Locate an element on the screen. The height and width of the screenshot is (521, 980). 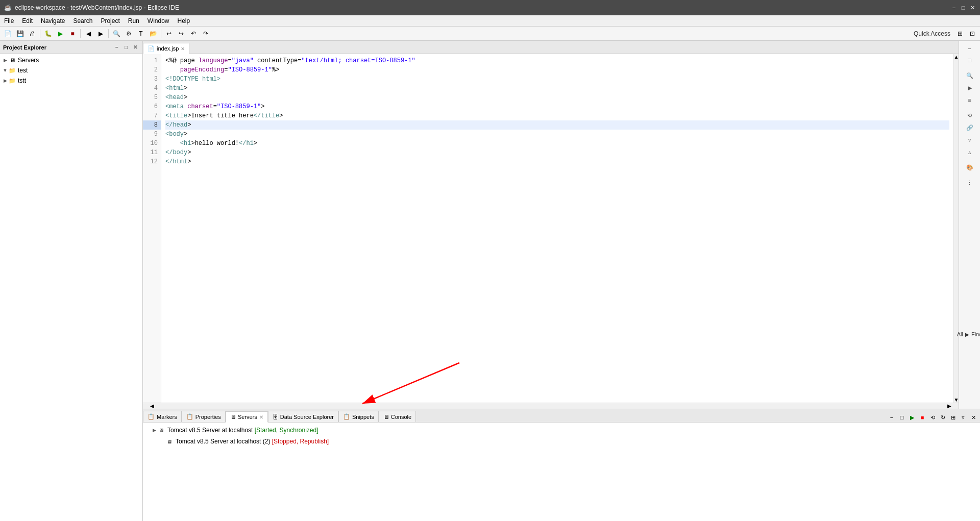
find-arrow: ▶ is located at coordinates (967, 335).